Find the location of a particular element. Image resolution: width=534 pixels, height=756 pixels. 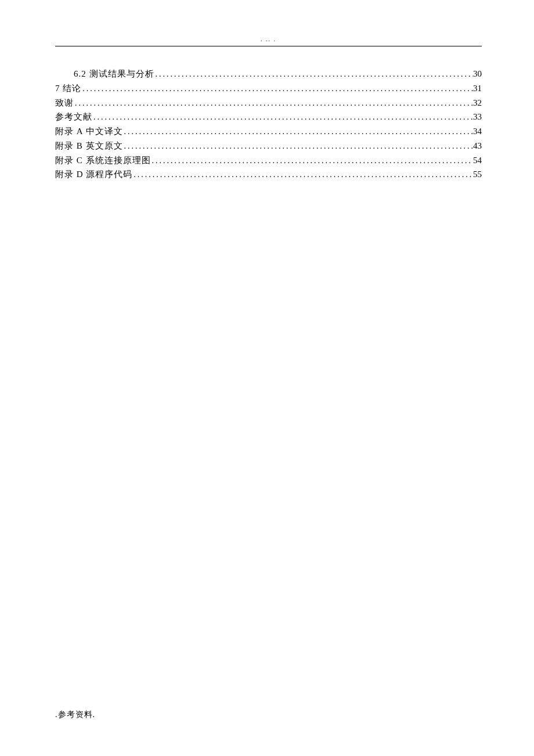

header-dots: . .. . is located at coordinates (268, 39).